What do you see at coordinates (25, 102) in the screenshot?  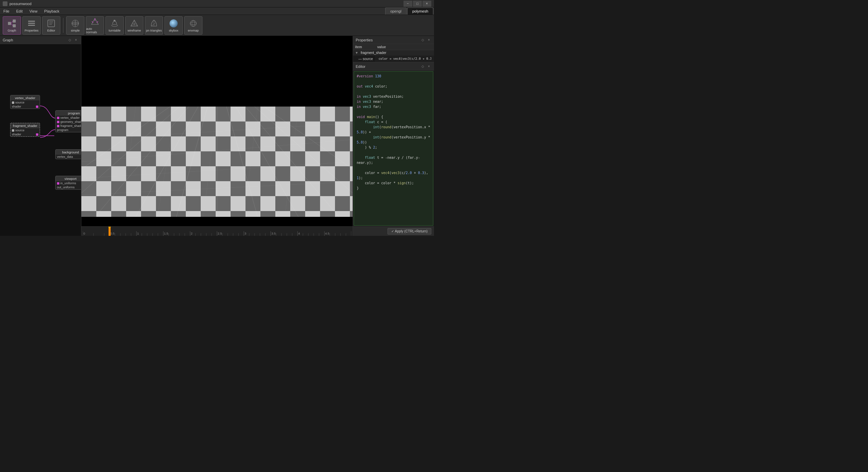 I see `node-vertex-shader-source-port: source` at bounding box center [25, 102].